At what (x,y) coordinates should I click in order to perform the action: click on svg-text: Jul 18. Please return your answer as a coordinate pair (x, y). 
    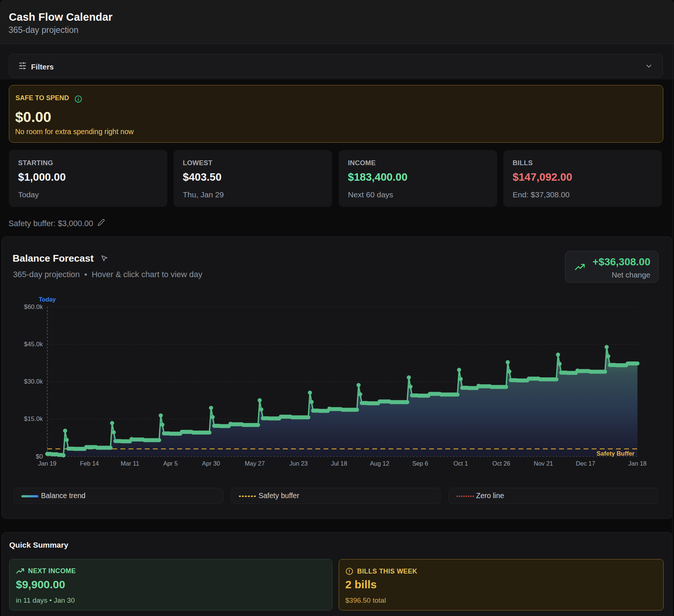
    Looking at the image, I should click on (339, 463).